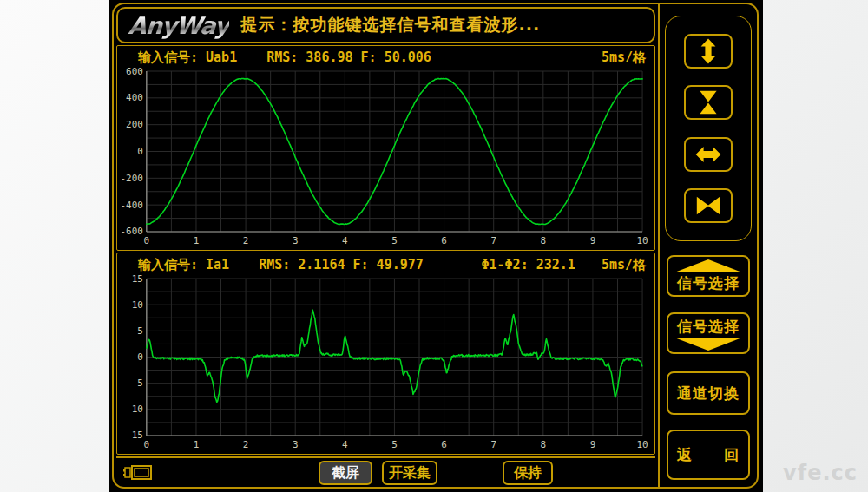 The image size is (868, 492). What do you see at coordinates (708, 333) in the screenshot?
I see `signal-select-down-button: 信号选择` at bounding box center [708, 333].